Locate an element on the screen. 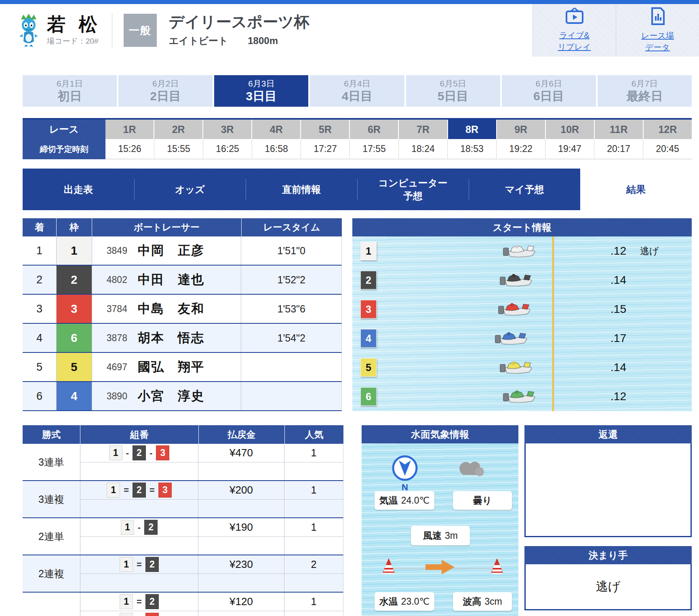 This screenshot has height=616, width=699. payout-amount is located at coordinates (242, 546).